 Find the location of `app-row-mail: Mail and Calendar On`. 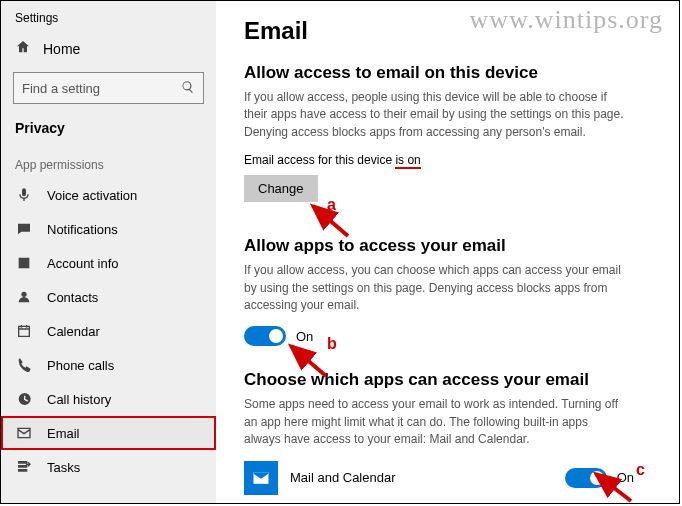

app-row-mail: Mail and Calendar On is located at coordinates (439, 478).